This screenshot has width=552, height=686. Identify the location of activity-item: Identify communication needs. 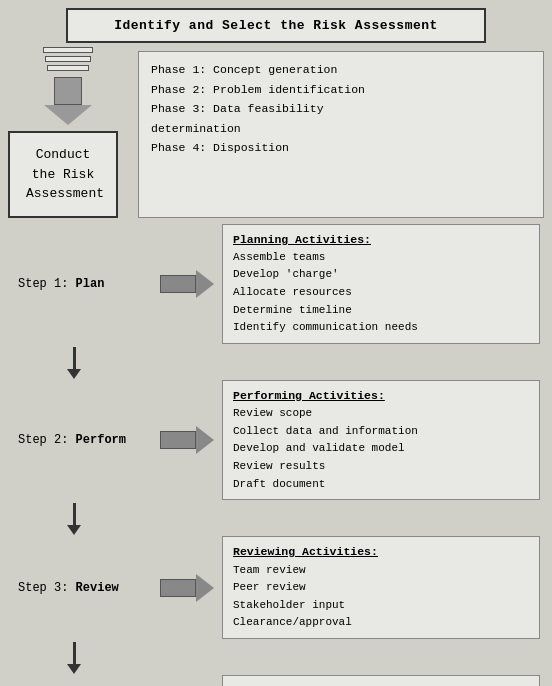
(381, 328).